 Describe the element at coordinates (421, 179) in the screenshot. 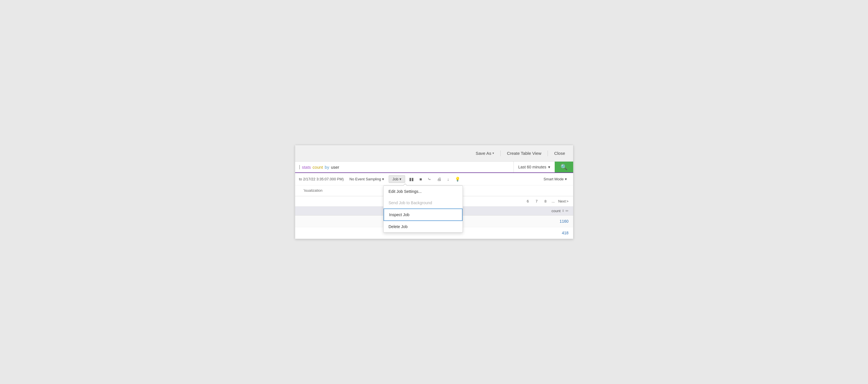

I see `stop-button: ■` at that location.